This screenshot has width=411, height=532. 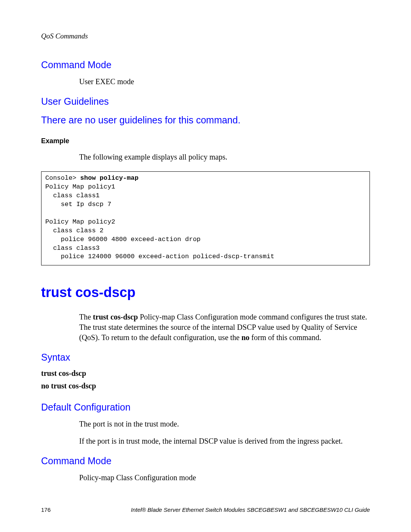 What do you see at coordinates (206, 407) in the screenshot?
I see `heading-default-config: Default Configuration` at bounding box center [206, 407].